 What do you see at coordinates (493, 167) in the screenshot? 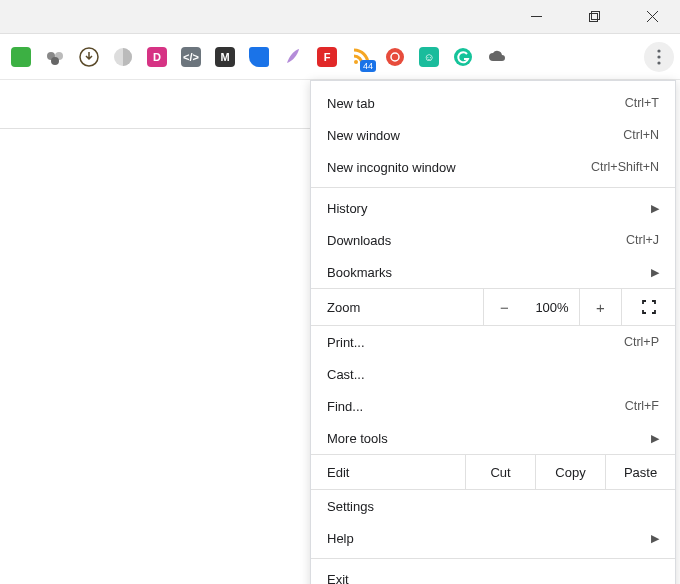
I see `menu-incognito: New incognito window Ctrl+Shift+N` at bounding box center [493, 167].